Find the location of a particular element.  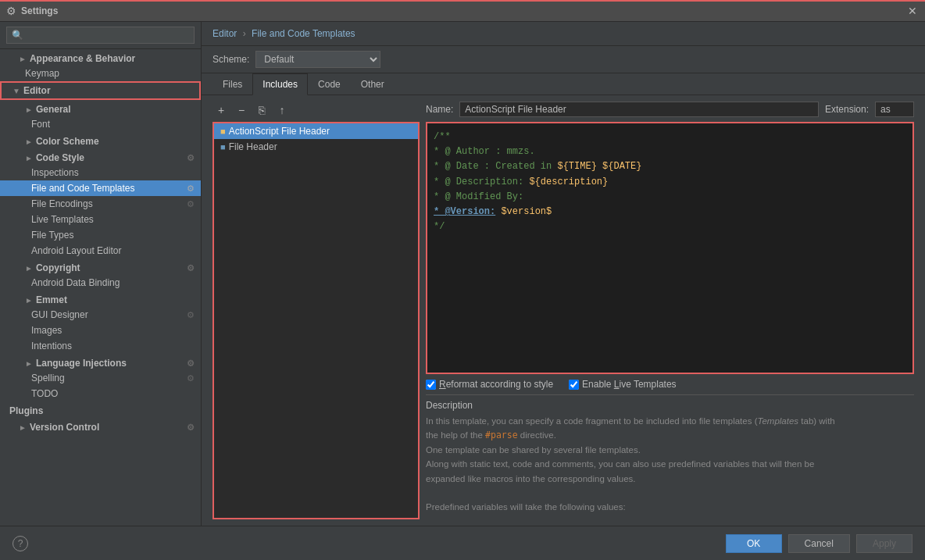

gear-icon-file-code: ⚙ is located at coordinates (191, 189).